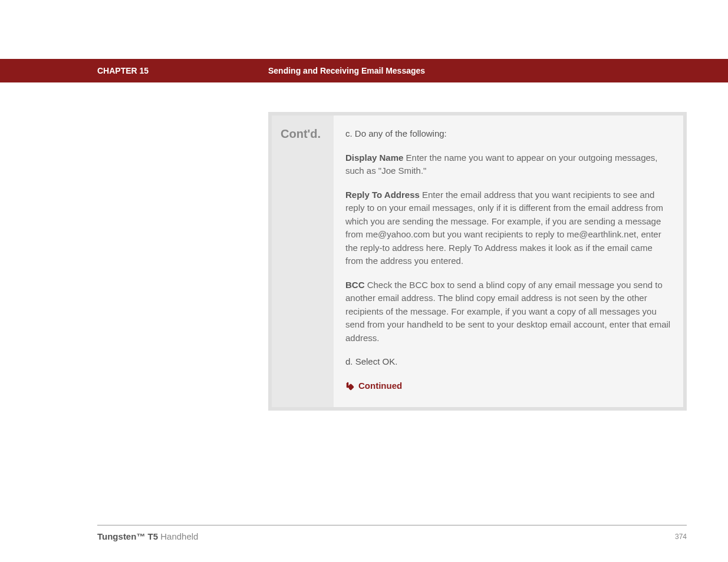 This screenshot has height=562, width=728. What do you see at coordinates (374, 158) in the screenshot?
I see `display-name-label: Display Name` at bounding box center [374, 158].